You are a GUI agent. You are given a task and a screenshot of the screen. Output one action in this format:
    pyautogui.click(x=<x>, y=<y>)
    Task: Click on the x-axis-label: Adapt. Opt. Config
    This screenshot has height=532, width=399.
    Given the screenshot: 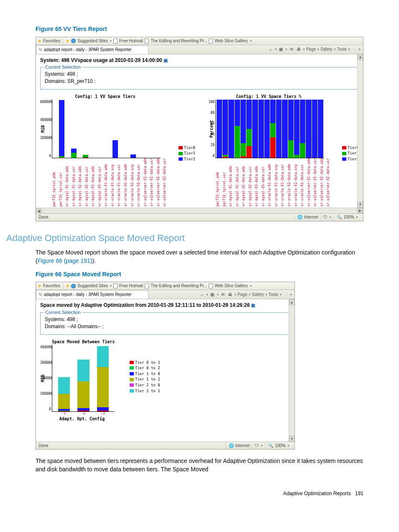 What is the action you would take?
    pyautogui.click(x=82, y=419)
    